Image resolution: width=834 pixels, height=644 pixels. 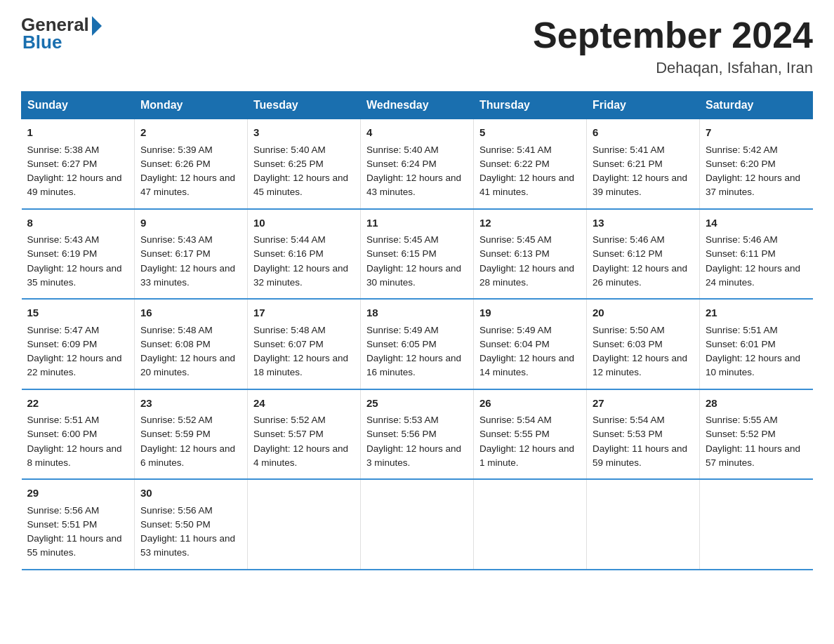 I want to click on table-row: 17Sunrise: 5:48 AMSunset: 6:07 PMDayligh…, so click(x=305, y=344).